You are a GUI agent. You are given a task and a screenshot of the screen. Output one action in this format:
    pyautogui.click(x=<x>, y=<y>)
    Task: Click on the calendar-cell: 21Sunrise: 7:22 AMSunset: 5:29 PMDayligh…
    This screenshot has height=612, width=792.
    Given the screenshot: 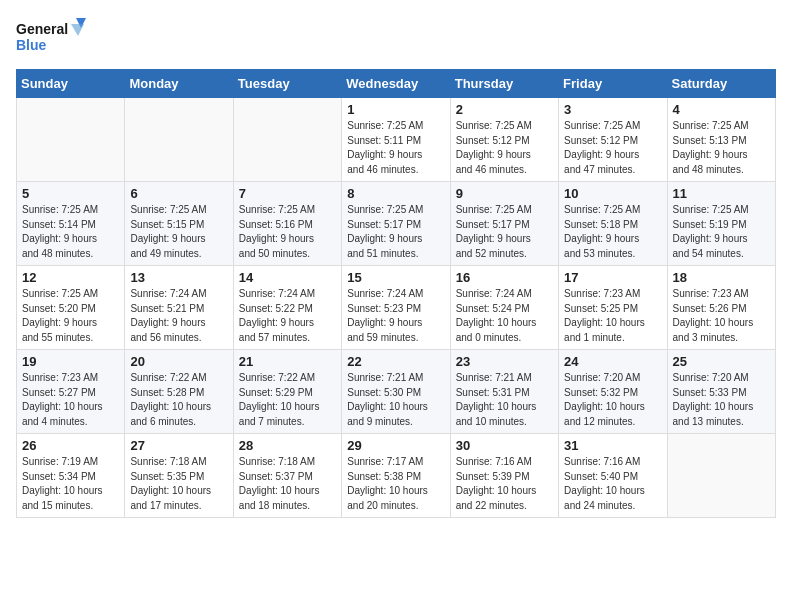 What is the action you would take?
    pyautogui.click(x=287, y=392)
    